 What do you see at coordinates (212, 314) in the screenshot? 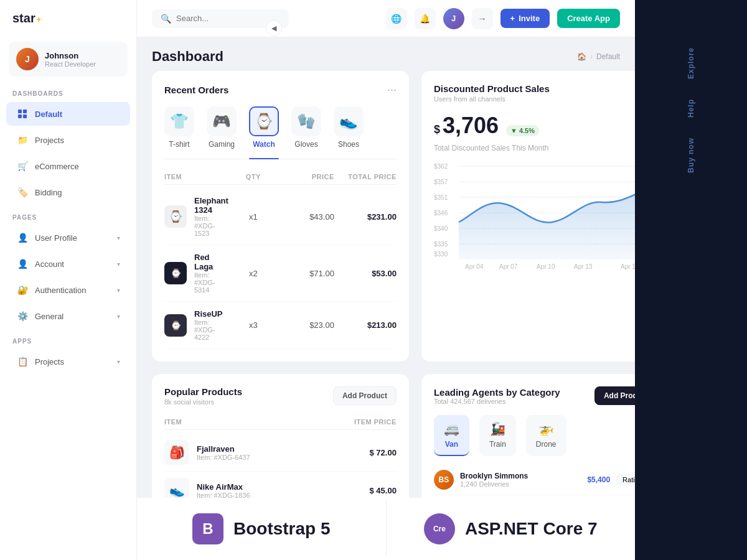
I see `order-name-2: RiseUP` at bounding box center [212, 314].